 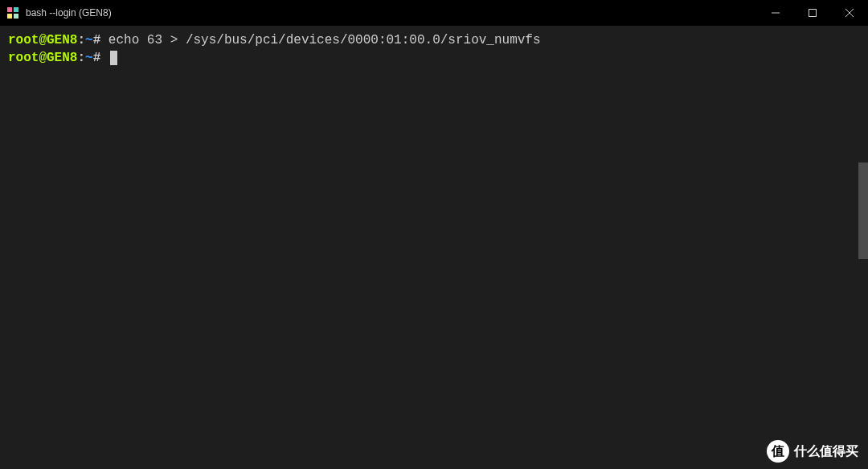 What do you see at coordinates (850, 13) in the screenshot?
I see `close-button` at bounding box center [850, 13].